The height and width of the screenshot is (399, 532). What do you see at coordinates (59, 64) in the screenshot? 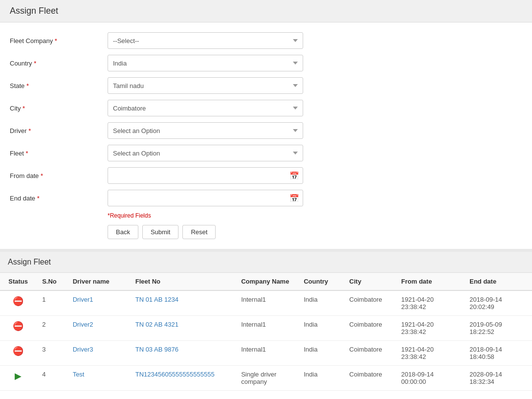
I see `country-label: Country *` at bounding box center [59, 64].